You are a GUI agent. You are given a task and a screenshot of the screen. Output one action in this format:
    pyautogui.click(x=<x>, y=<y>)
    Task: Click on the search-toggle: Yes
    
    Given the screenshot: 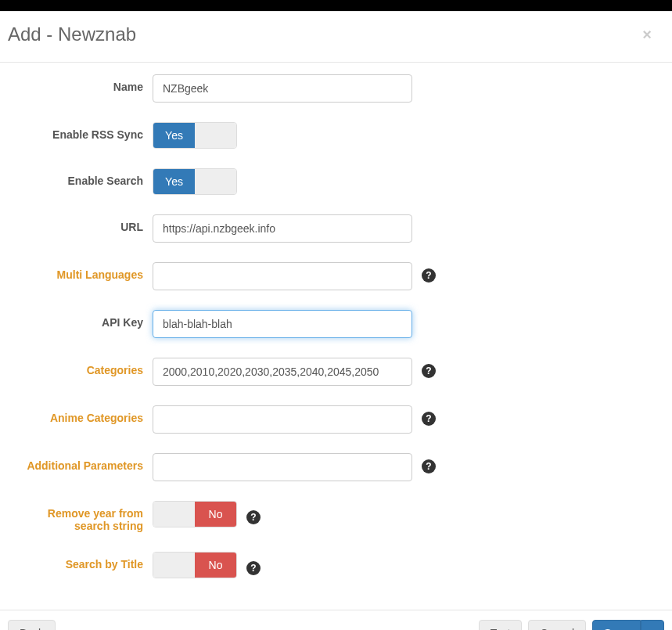 What is the action you would take?
    pyautogui.click(x=195, y=182)
    